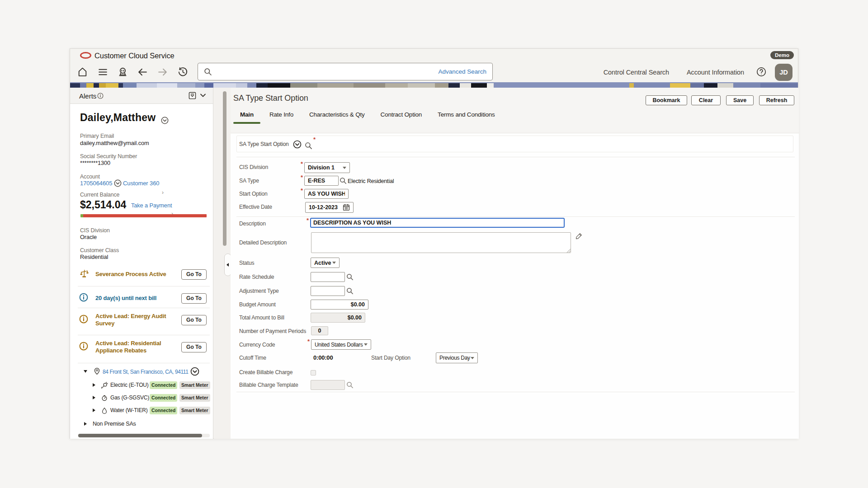  I want to click on horizontal-scrollbar-thumb, so click(140, 436).